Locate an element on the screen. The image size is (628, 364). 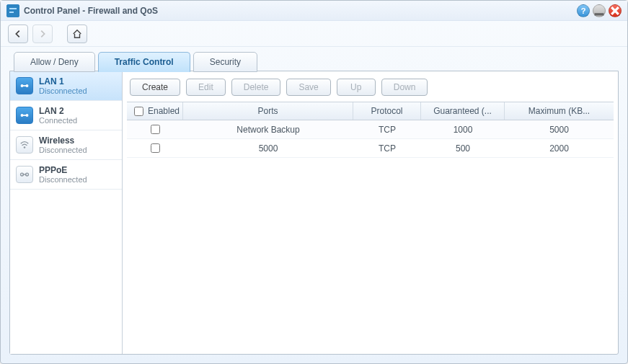
interface-name: LAN 1 is located at coordinates (63, 81).